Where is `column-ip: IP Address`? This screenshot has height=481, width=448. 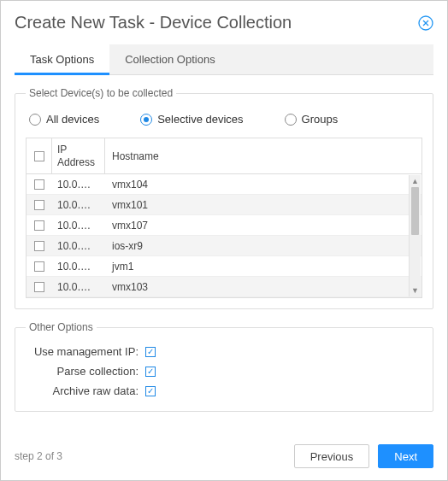
column-ip: IP Address is located at coordinates (79, 155).